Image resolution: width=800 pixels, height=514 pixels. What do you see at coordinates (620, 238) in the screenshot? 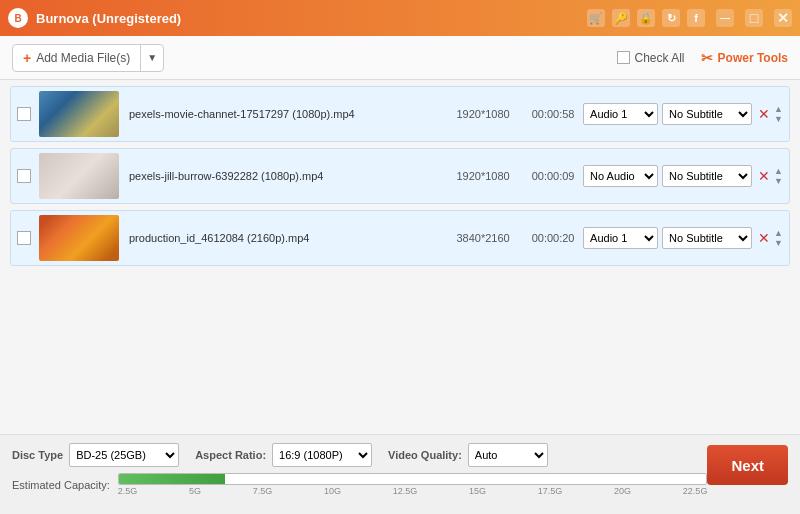
I see `media-audio-3: Audio 1 No Audio` at bounding box center [620, 238].